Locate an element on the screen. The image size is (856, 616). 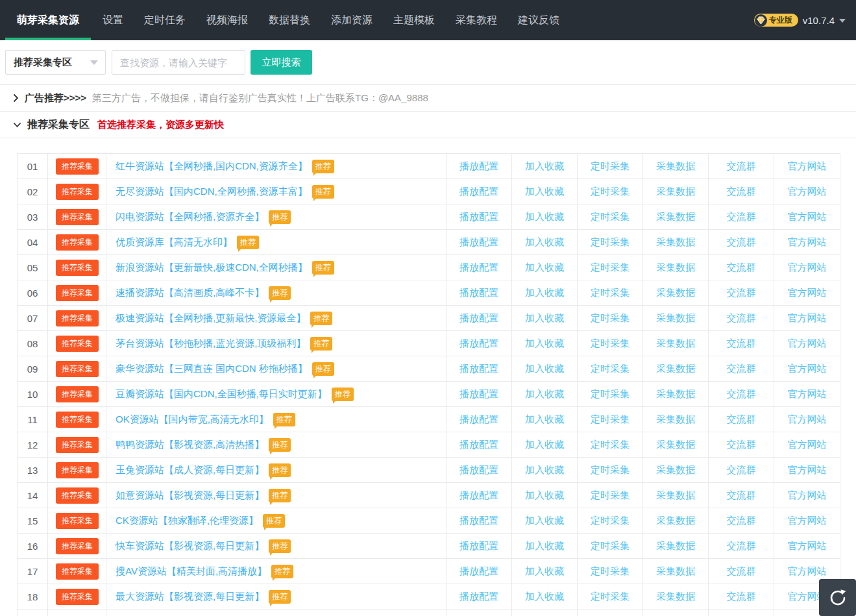
version-menu: 专业版 v10.7.4 is located at coordinates (800, 20).